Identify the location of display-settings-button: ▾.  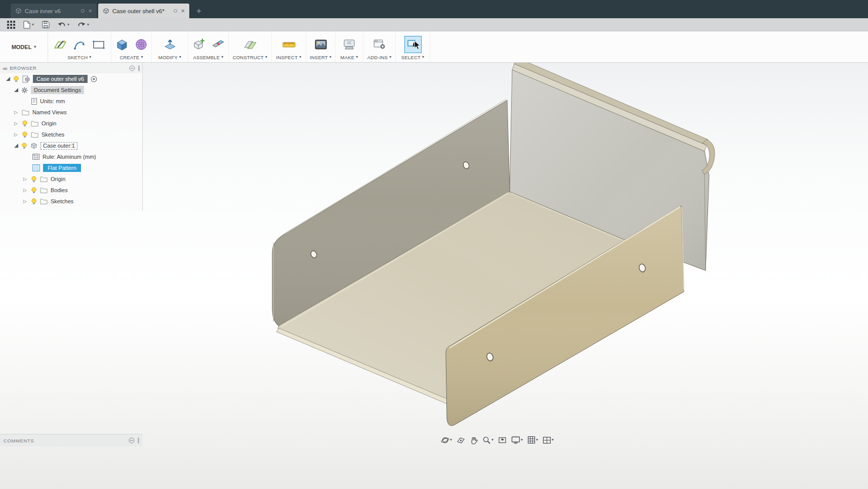
(517, 440).